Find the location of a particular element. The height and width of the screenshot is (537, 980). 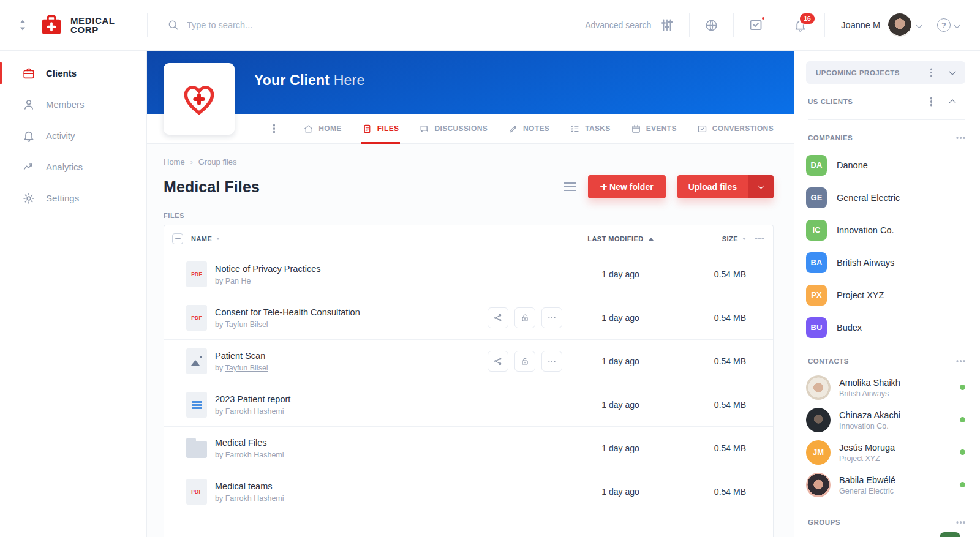

client-tab: NOTES is located at coordinates (529, 129).